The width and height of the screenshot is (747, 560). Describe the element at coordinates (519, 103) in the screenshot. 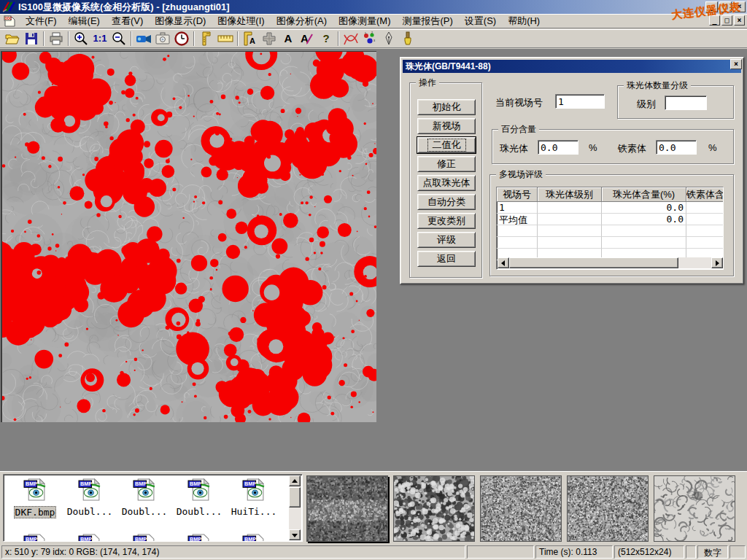

I see `current-field-label: 当前视场号` at that location.